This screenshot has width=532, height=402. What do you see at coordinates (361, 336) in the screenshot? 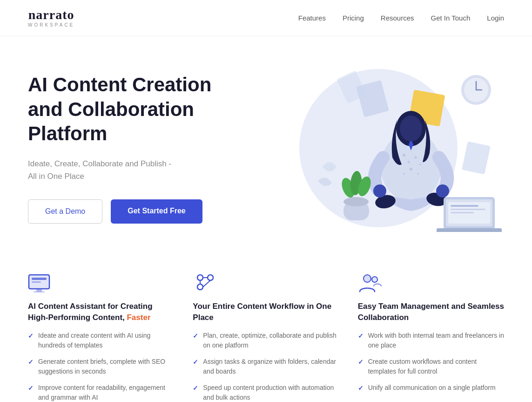
I see `check-icon-7: ✓` at bounding box center [361, 336].